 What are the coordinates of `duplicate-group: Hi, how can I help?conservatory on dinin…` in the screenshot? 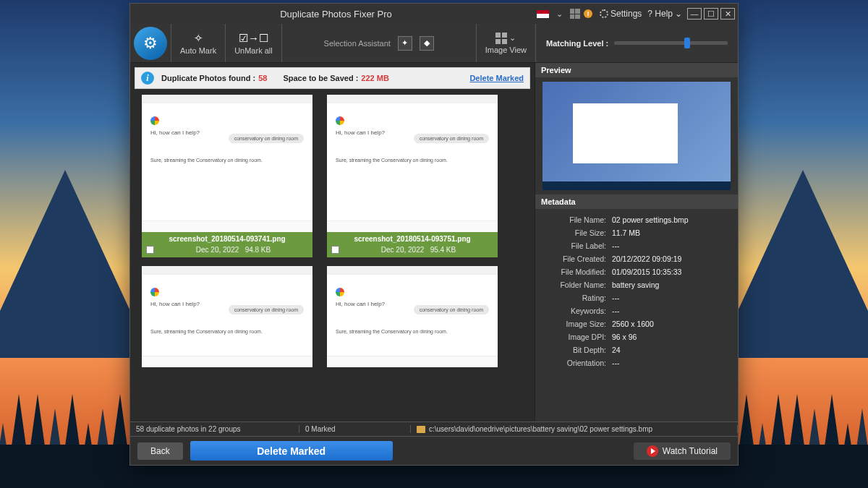 It's located at (333, 317).